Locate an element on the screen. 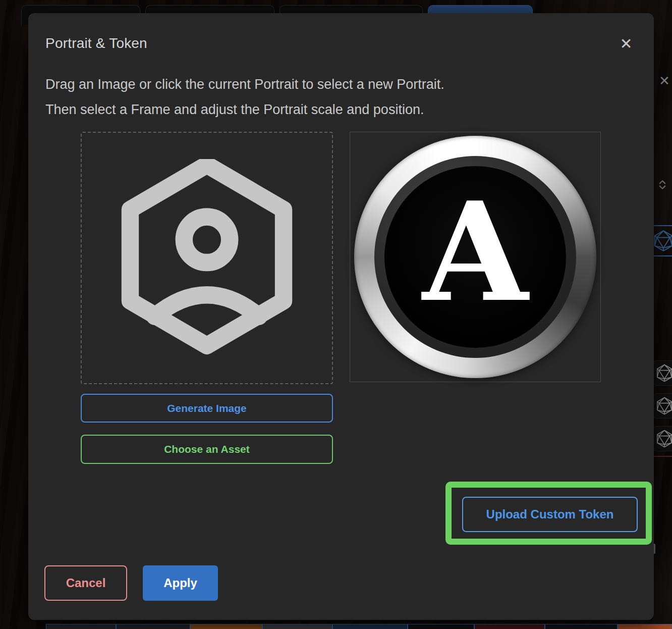  instruction-line-2: Then select a Frame and adjust the Portr… is located at coordinates (235, 110).